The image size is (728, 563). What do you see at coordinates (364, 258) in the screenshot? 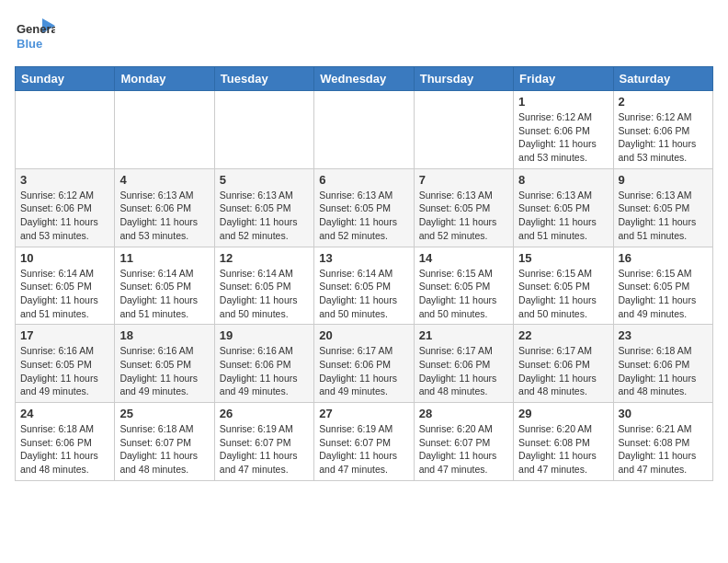
I see `day-number: 13` at bounding box center [364, 258].